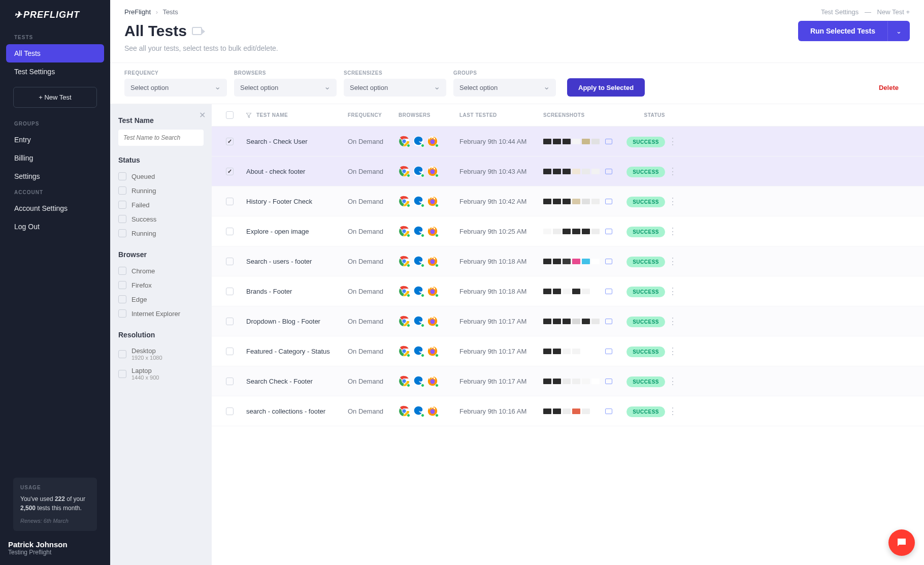 The width and height of the screenshot is (924, 565). Describe the element at coordinates (161, 299) in the screenshot. I see `filter-browser-edge: Edge` at that location.